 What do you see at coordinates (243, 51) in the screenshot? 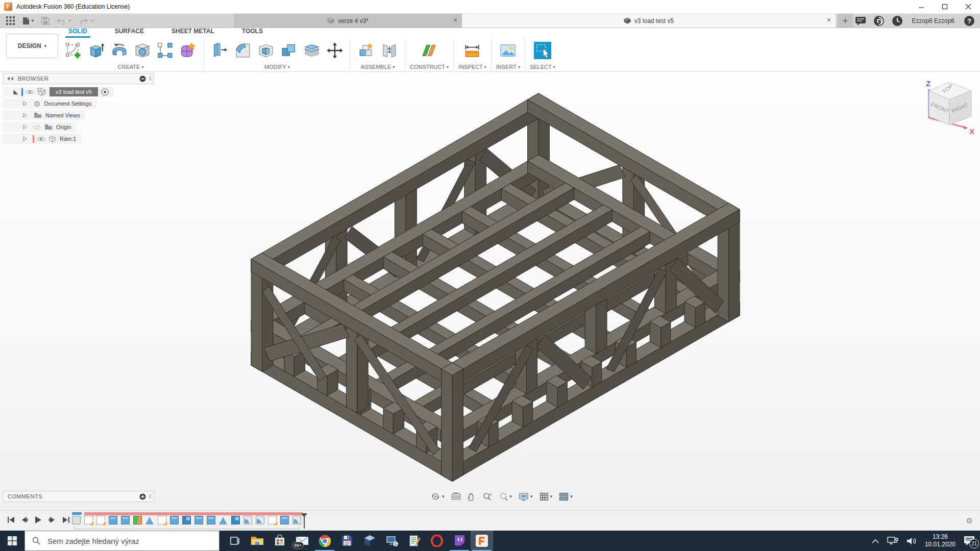
I see `fillet-button` at bounding box center [243, 51].